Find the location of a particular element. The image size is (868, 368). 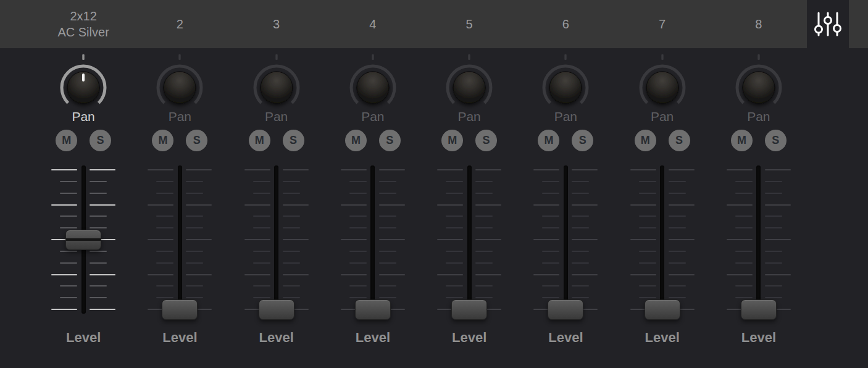

settings-tab is located at coordinates (828, 24).